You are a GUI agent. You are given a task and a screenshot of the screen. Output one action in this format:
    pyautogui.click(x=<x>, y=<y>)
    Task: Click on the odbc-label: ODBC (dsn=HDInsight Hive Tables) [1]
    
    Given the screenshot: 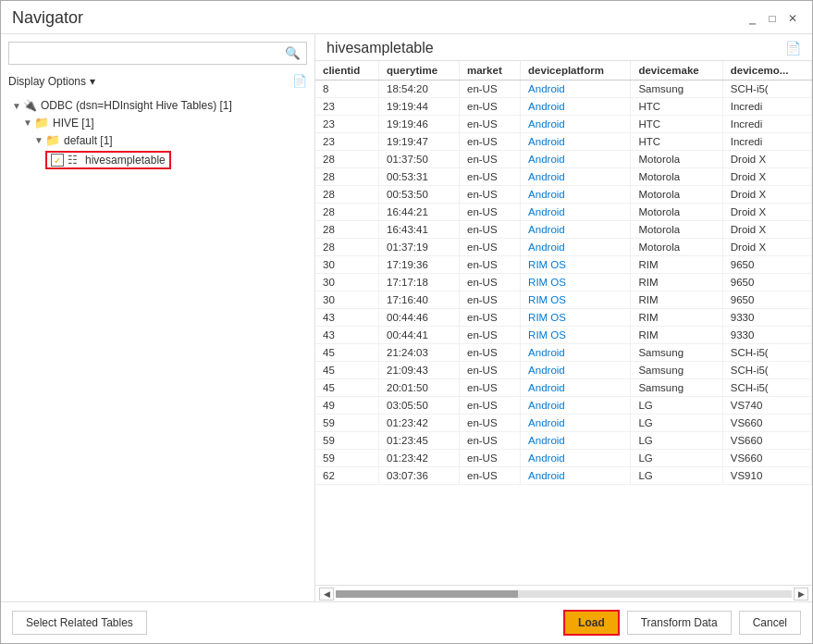 What is the action you would take?
    pyautogui.click(x=137, y=105)
    